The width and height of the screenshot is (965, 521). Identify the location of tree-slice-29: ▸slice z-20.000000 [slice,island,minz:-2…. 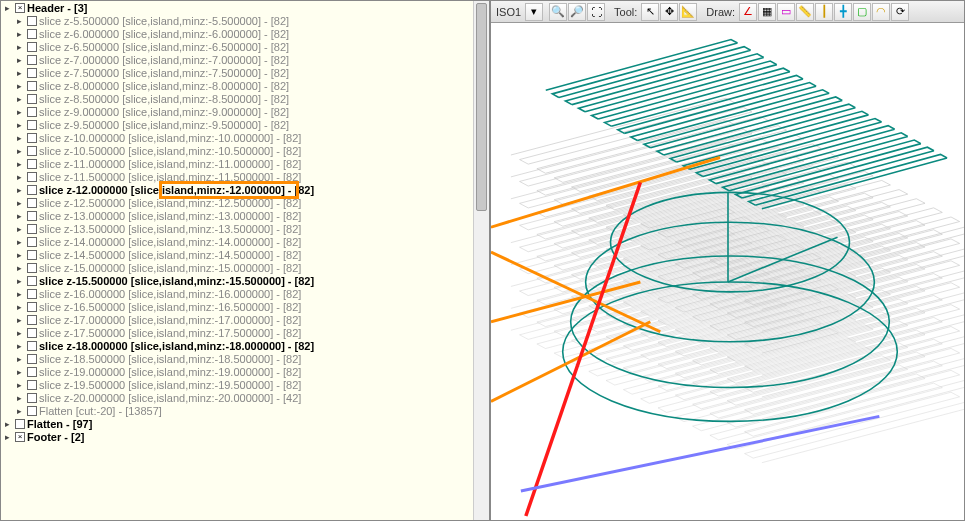
(245, 398).